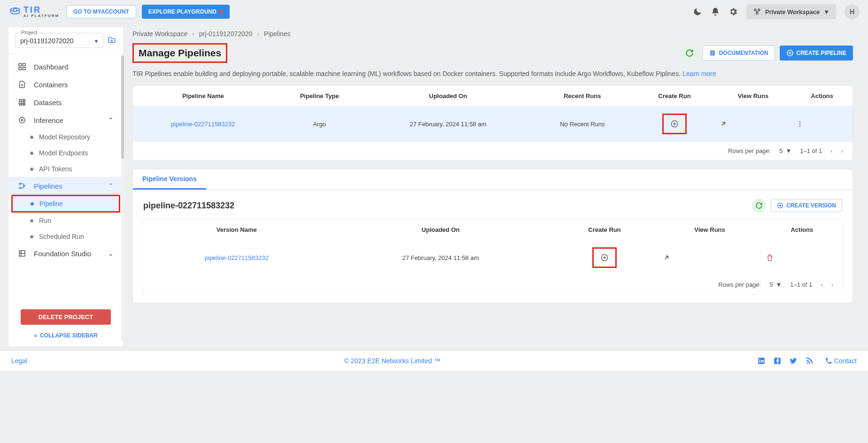 The image size is (868, 443). What do you see at coordinates (744, 53) in the screenshot?
I see `button-label: DOCUMENTATION` at bounding box center [744, 53].